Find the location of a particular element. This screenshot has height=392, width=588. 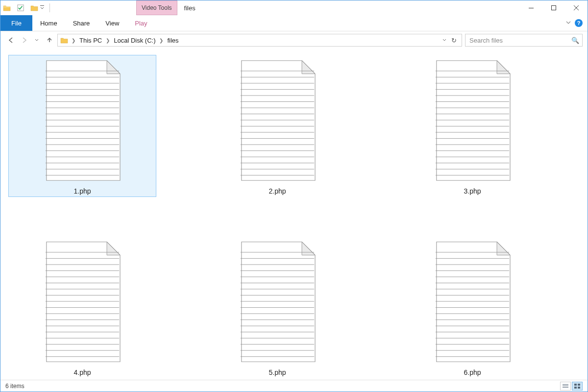

file-item: 3.php is located at coordinates (472, 126).